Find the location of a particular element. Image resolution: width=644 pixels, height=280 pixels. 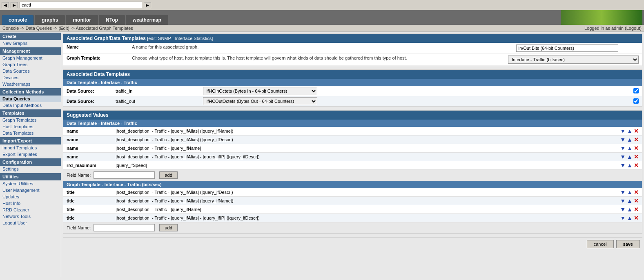

s1-actions: ▼ ▲ ✕ is located at coordinates (626, 131).